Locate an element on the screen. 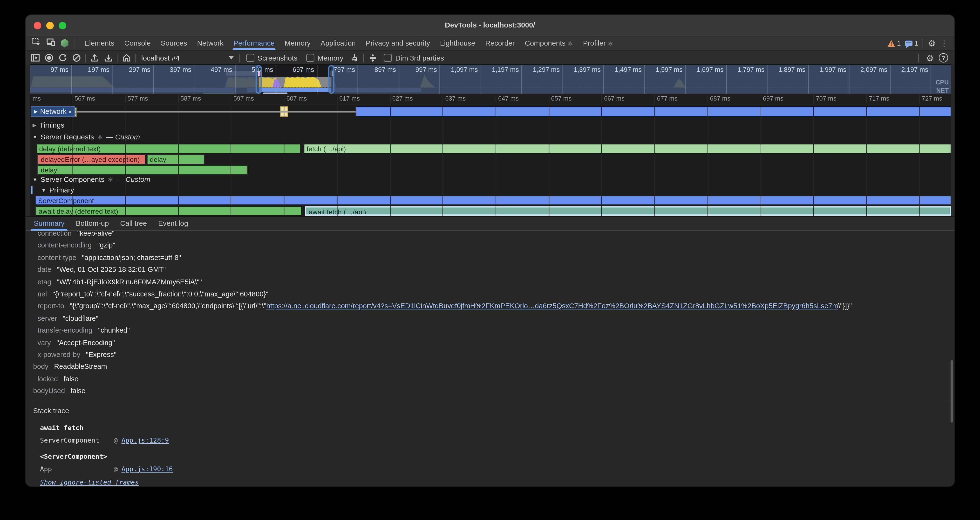 The height and width of the screenshot is (520, 980). scrollbar-thumb is located at coordinates (952, 391).